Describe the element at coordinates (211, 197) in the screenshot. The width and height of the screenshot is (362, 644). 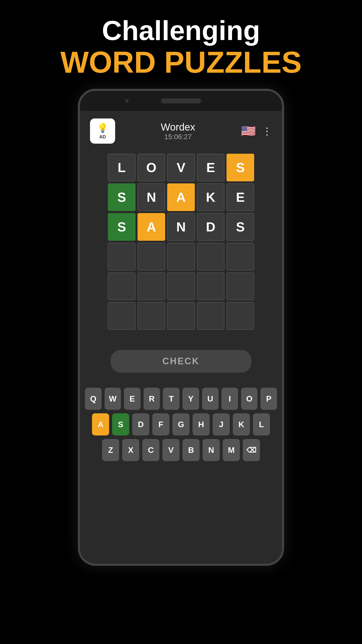
I see `grid-cell: K` at that location.